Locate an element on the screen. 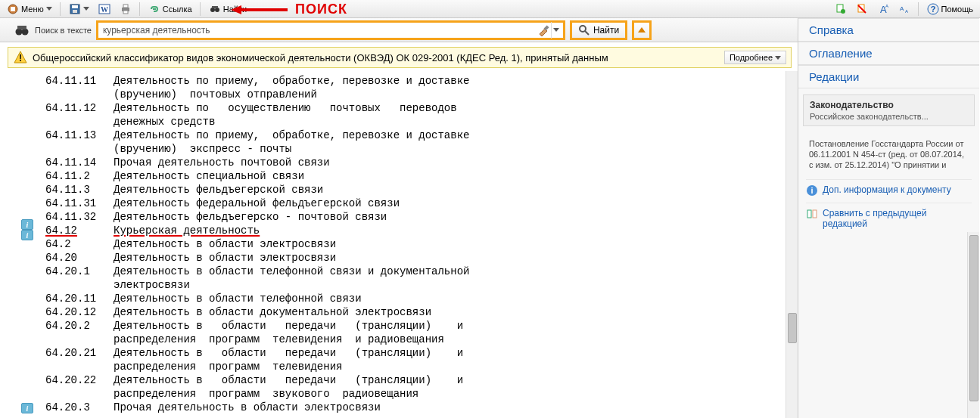 This screenshot has height=418, width=980. line-text: распределения программ телевидения и рад… is located at coordinates (278, 339).